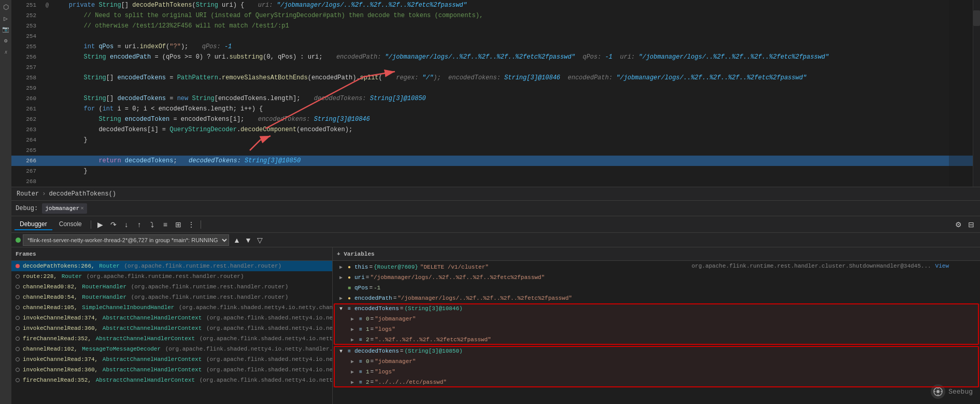  I want to click on frames-header: Frames, so click(172, 254).